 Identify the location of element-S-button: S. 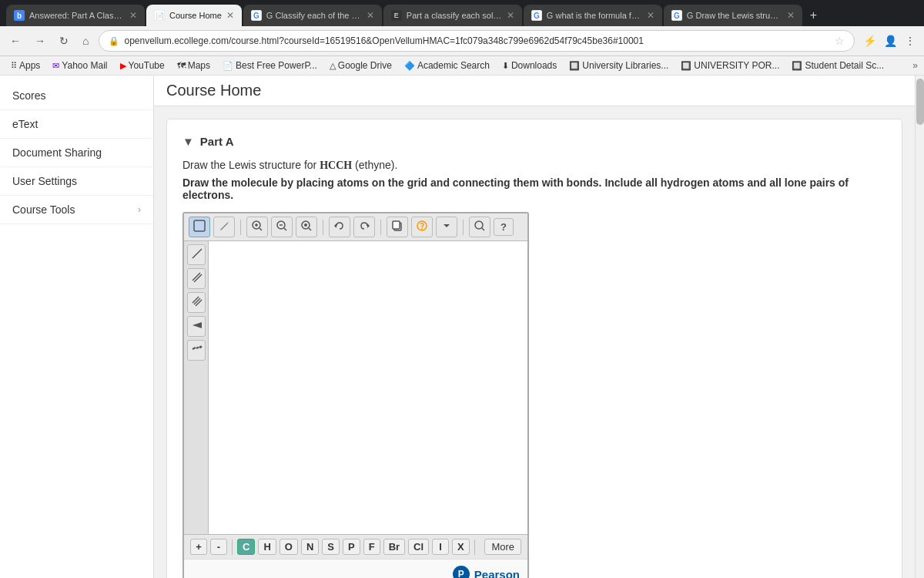
(331, 547).